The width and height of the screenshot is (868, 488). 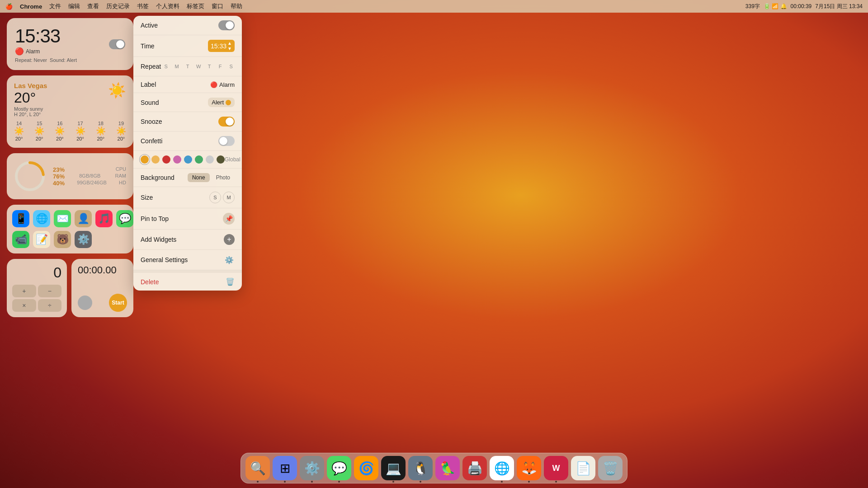 What do you see at coordinates (804, 6) in the screenshot?
I see `menubar-right: 339字 🔋 📶 🔔 00:00:39 7月15日 周三 13:34` at bounding box center [804, 6].